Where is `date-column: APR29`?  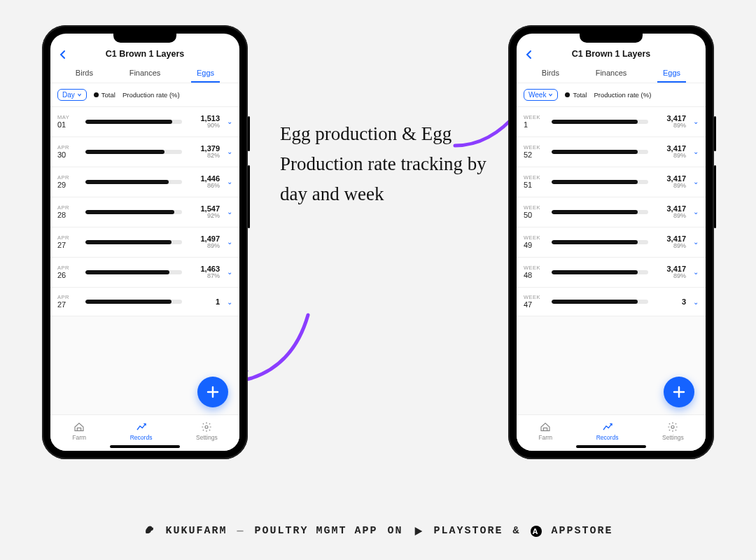 date-column: APR29 is located at coordinates (69, 182).